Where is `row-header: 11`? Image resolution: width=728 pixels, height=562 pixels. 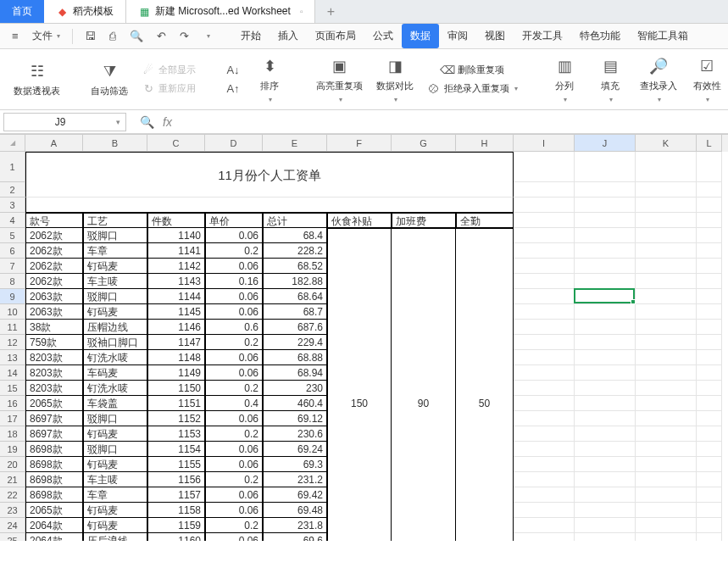 row-header: 11 is located at coordinates (13, 327).